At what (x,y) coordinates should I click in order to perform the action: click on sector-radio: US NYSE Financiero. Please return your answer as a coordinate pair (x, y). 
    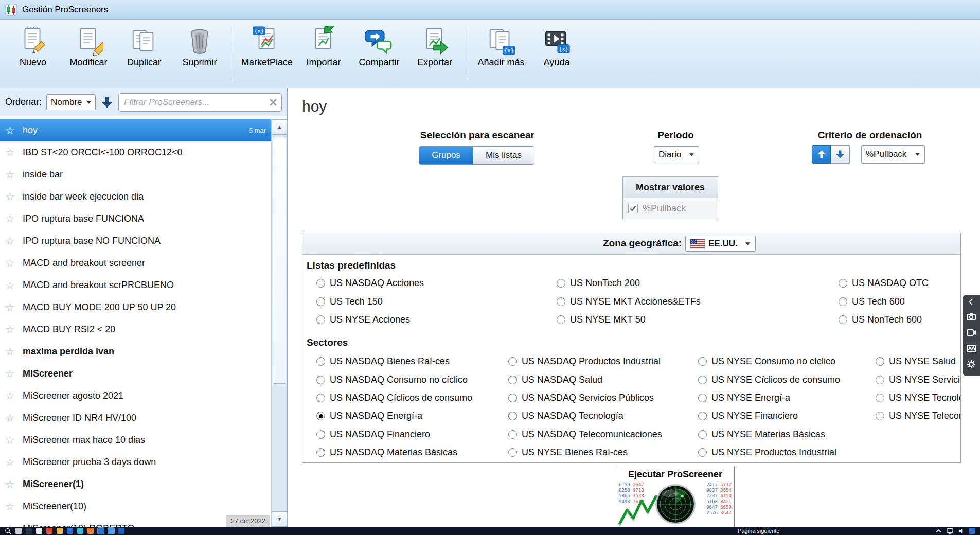
    Looking at the image, I should click on (769, 416).